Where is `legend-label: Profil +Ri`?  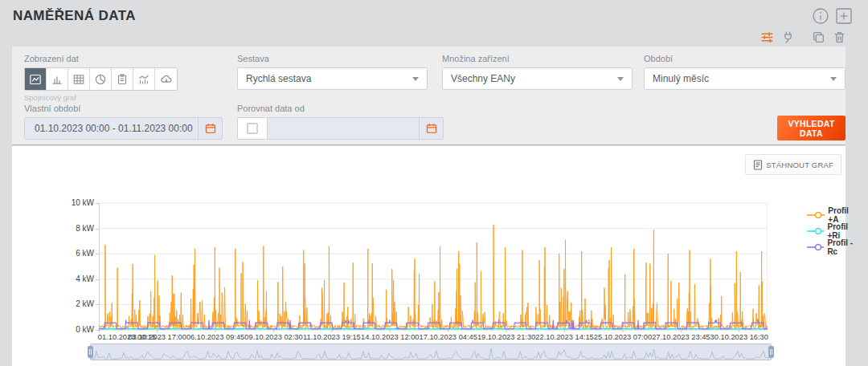
legend-label: Profil +Ri is located at coordinates (841, 231).